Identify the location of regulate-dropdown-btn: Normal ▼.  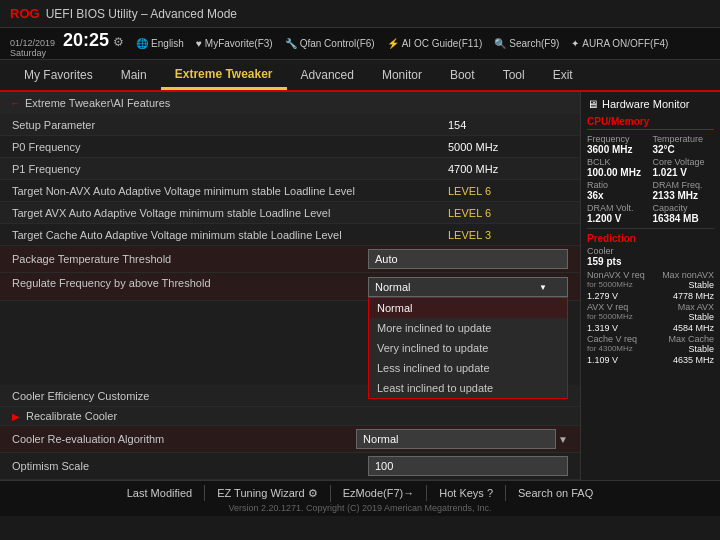
(468, 287).